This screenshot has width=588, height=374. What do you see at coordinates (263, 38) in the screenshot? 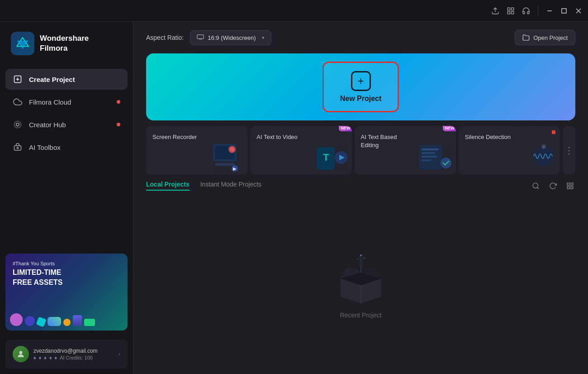
I see `chevron-down-icon: ▾` at bounding box center [263, 38].